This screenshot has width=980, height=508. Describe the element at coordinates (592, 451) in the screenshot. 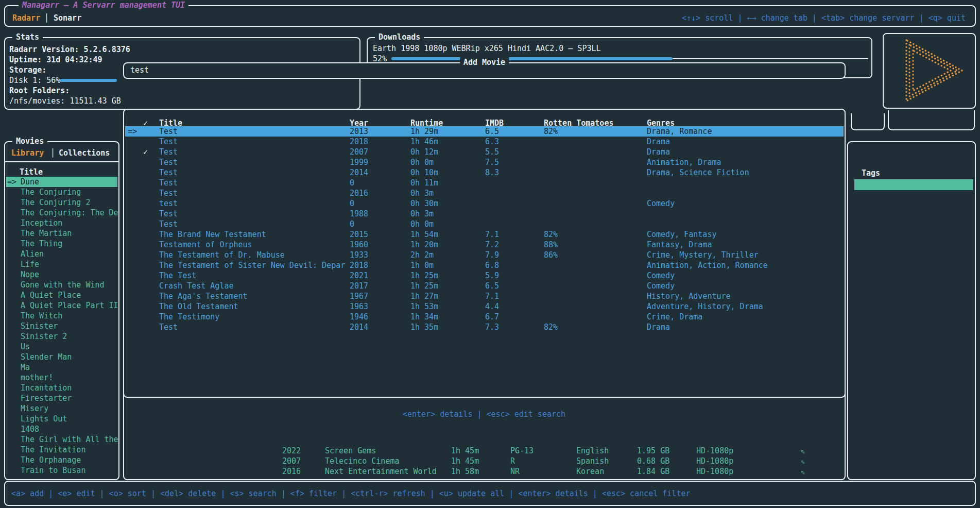

I see `cell-language: English` at that location.